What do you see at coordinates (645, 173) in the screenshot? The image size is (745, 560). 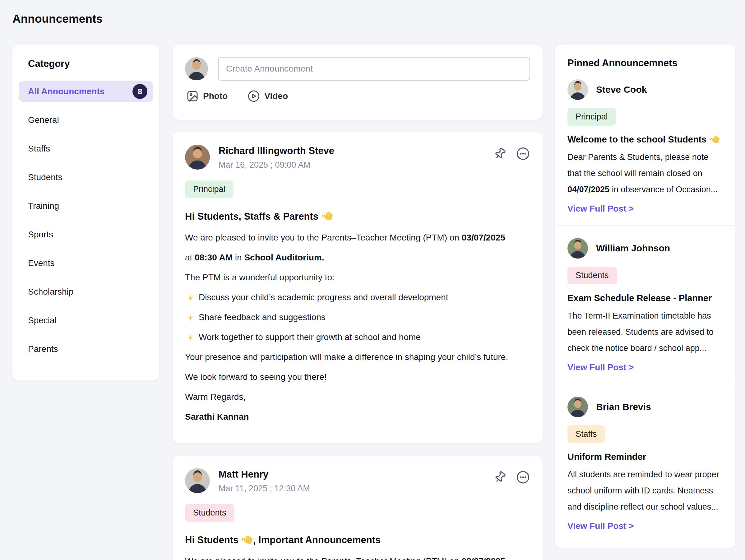 I see `body-line: that the school will remain closed on` at bounding box center [645, 173].